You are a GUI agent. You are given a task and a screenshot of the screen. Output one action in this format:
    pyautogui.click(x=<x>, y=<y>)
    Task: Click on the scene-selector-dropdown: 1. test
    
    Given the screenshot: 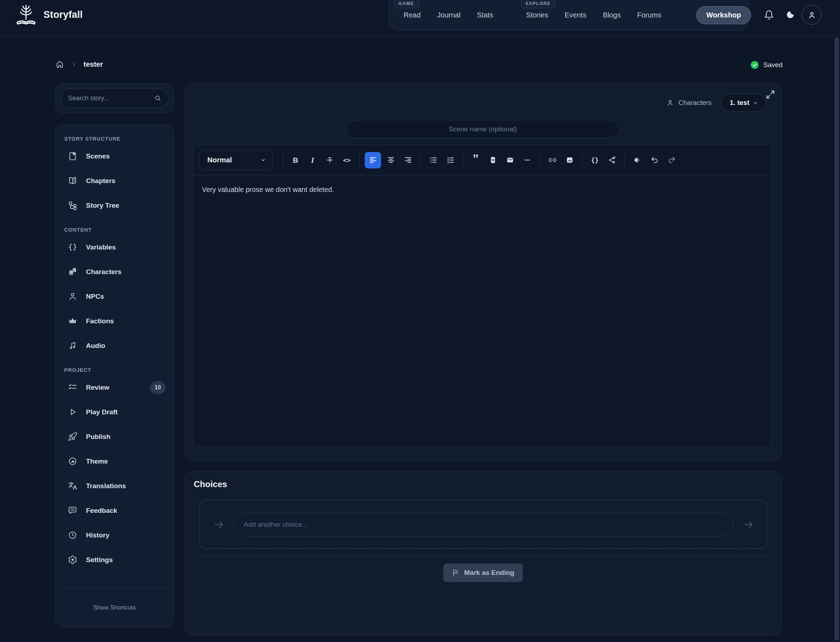 What is the action you would take?
    pyautogui.click(x=743, y=103)
    